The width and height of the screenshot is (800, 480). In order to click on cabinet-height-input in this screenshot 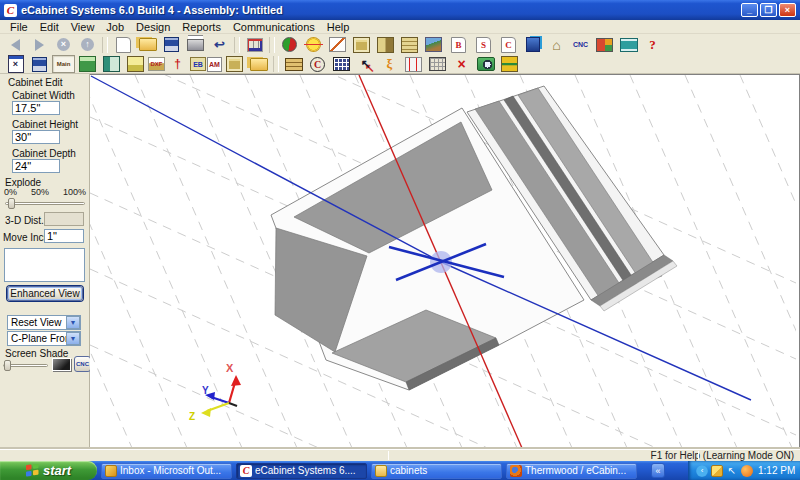, I will do `click(36, 137)`.